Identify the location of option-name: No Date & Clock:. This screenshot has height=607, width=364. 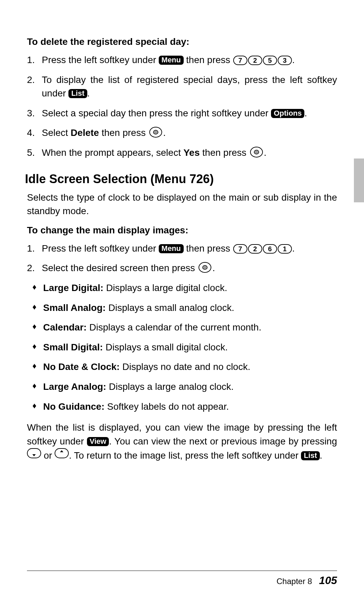
(82, 367).